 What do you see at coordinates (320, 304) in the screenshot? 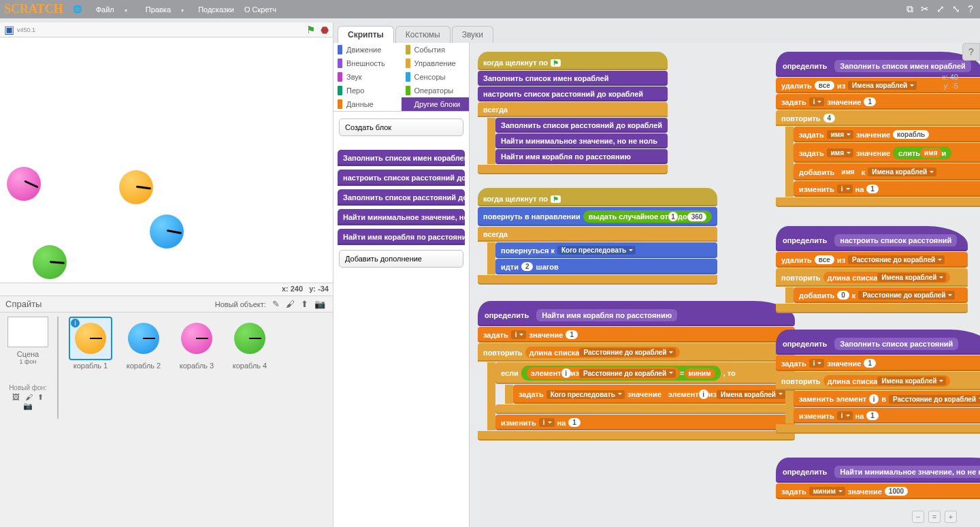
I see `new-sprite-camera-icon: 📷` at bounding box center [320, 304].